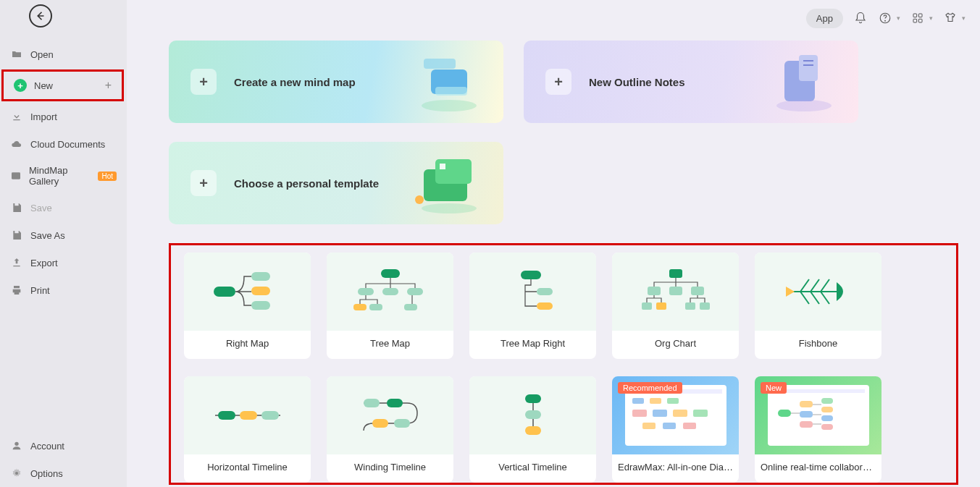 This screenshot has height=487, width=980. Describe the element at coordinates (64, 117) in the screenshot. I see `sidebar-item-import: Import` at that location.